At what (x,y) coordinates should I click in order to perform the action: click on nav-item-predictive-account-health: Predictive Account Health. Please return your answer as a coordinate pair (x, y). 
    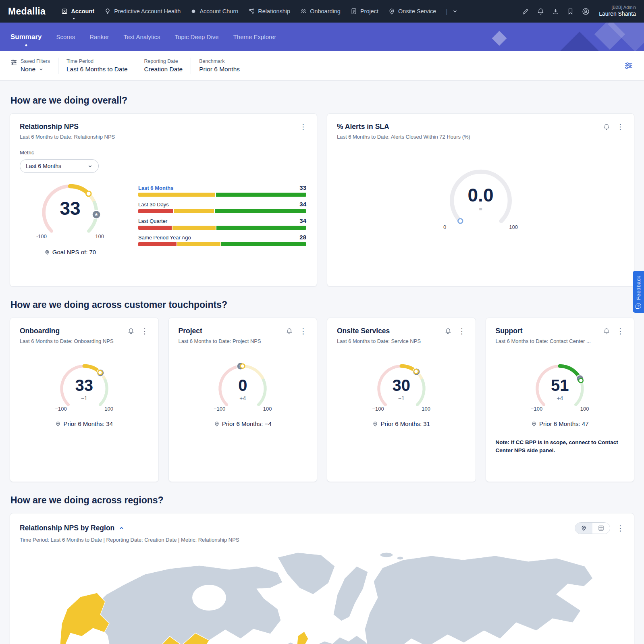
    Looking at the image, I should click on (142, 11).